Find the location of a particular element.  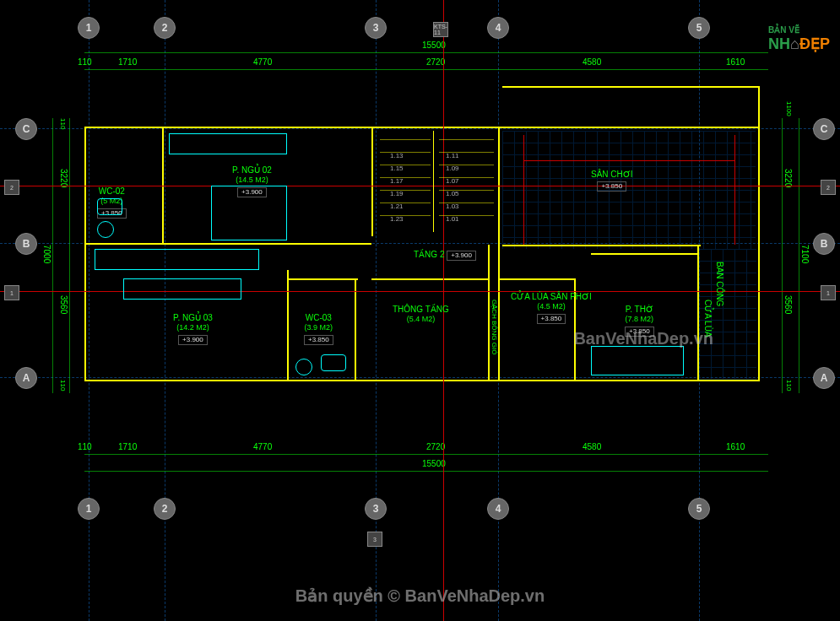

axis-1-bot: 1 is located at coordinates (89, 509).